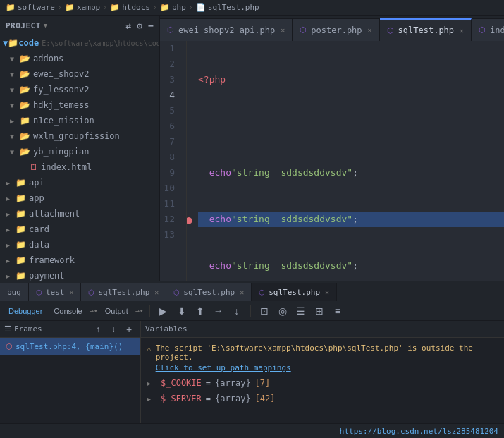 This screenshot has width=504, height=438. Describe the element at coordinates (336, 30) in the screenshot. I see `tab-label: poster.php` at that location.